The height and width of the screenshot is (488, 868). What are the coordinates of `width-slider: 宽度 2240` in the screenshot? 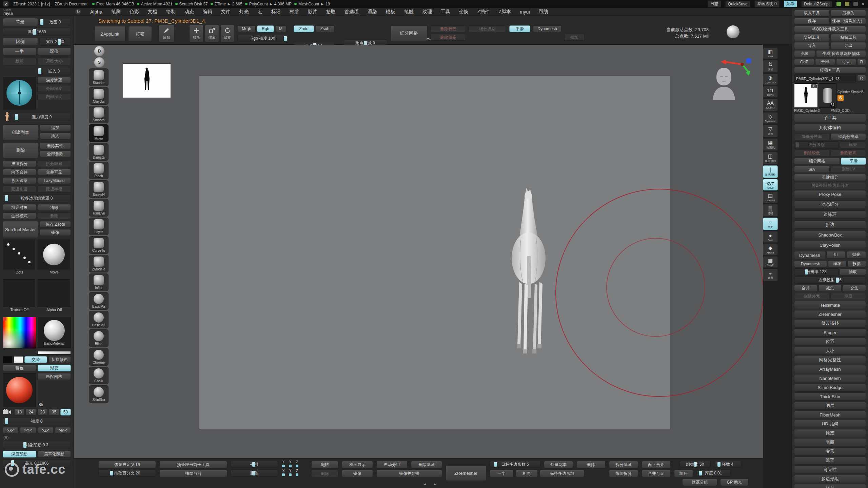 It's located at (55, 42).